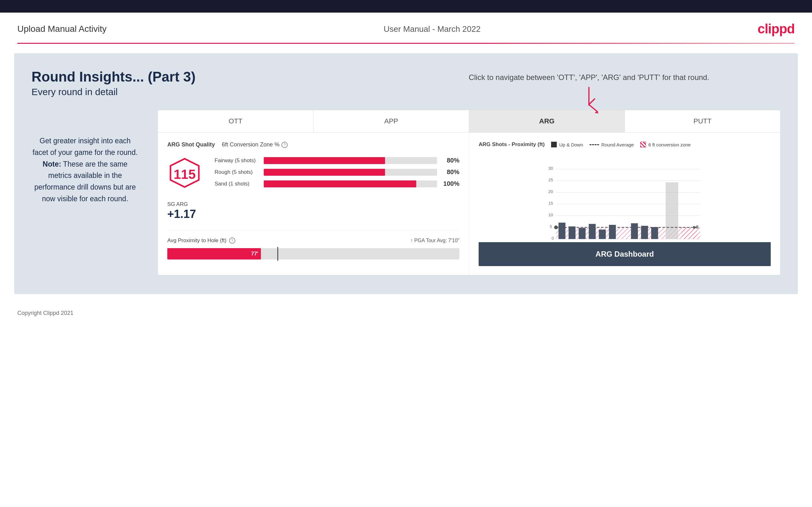 The image size is (812, 507). Describe the element at coordinates (185, 174) in the screenshot. I see `arg-score-hexagon: 115` at that location.